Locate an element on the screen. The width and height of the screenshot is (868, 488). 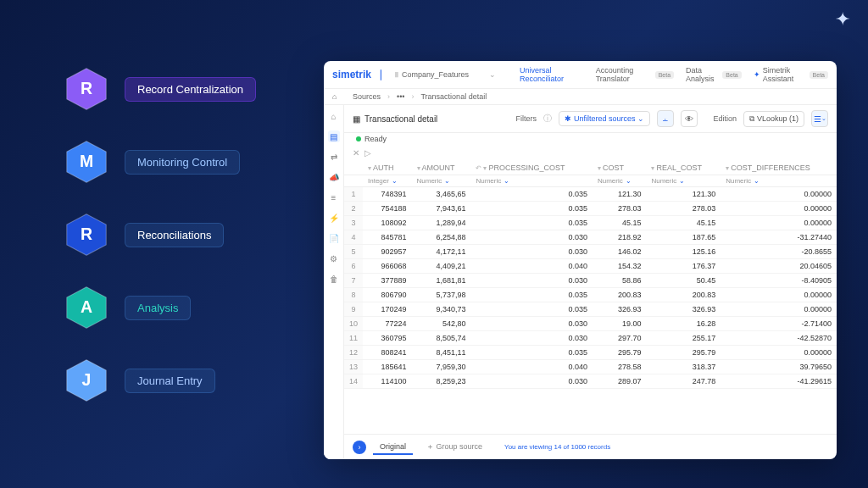
table-row: 6 966068 4,409,21 0.040 154.32 176.37 20… is located at coordinates (590, 266).